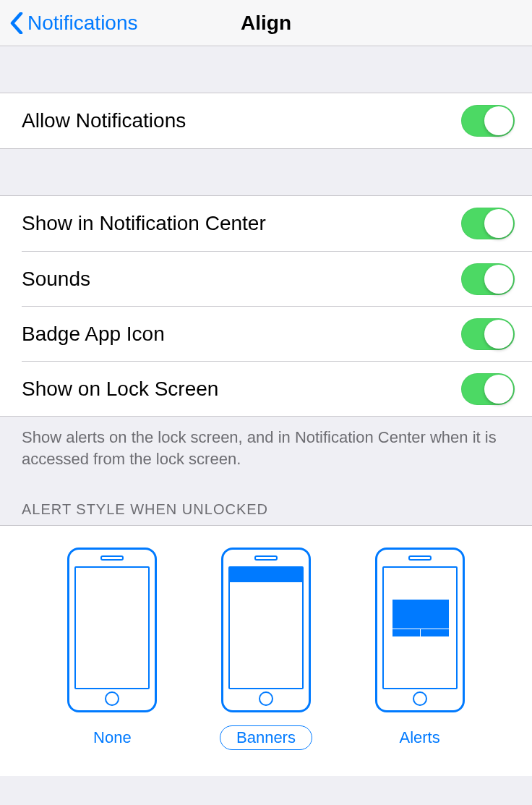 The image size is (532, 805). What do you see at coordinates (112, 630) in the screenshot?
I see `phone-icon-none` at bounding box center [112, 630].